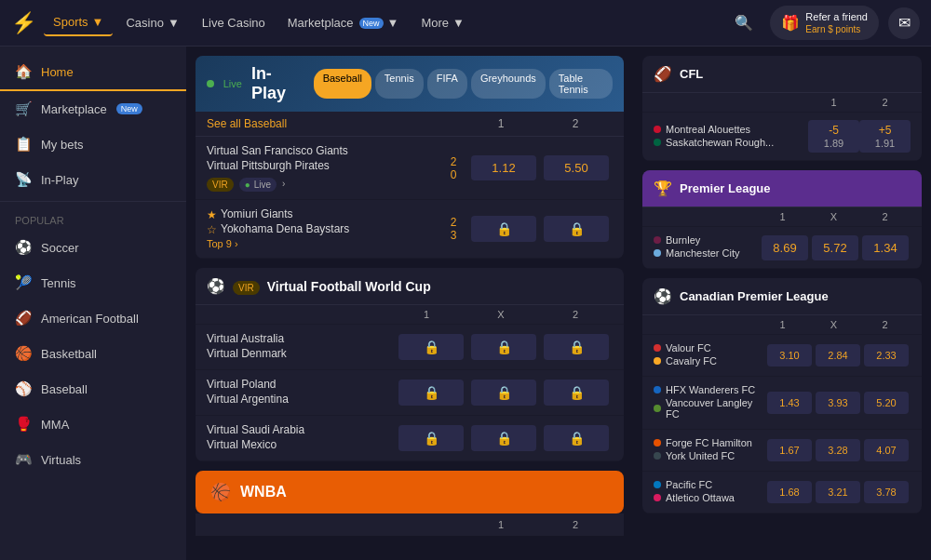  I want to click on col-label-2: 2, so click(575, 314).